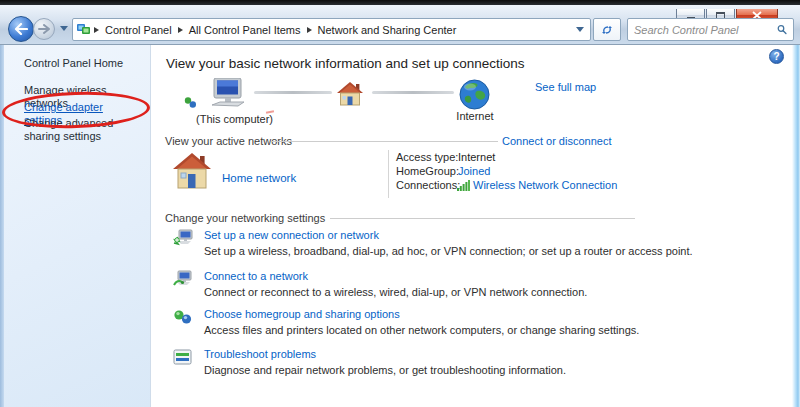  Describe the element at coordinates (396, 292) in the screenshot. I see `connect-to-network-desc: Connect or reconnect to a wireless, wire…` at that location.